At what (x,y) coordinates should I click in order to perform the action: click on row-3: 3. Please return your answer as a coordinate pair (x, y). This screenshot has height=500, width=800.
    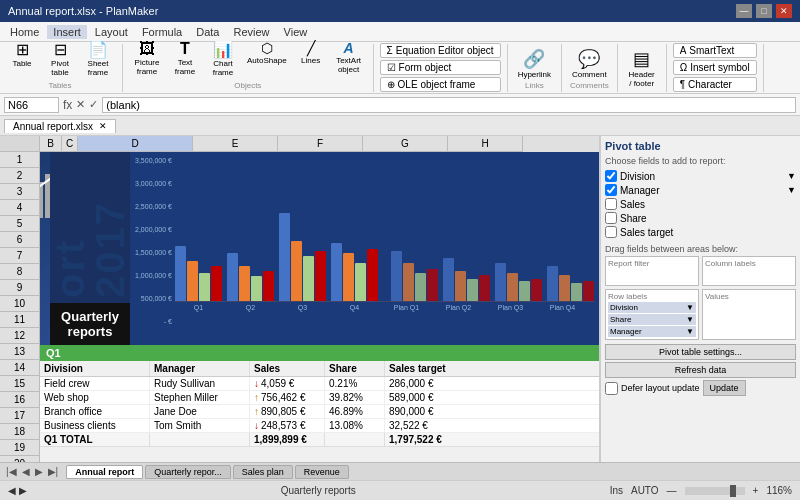
    Looking at the image, I should click on (20, 192).